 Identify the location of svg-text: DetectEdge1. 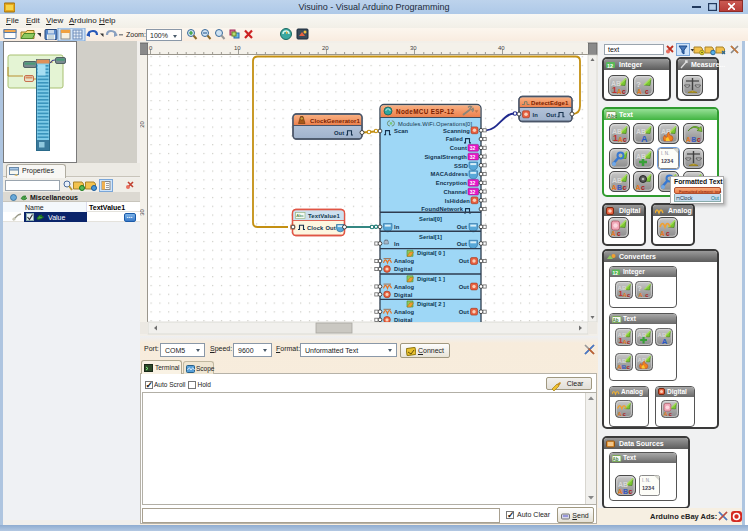
(550, 103).